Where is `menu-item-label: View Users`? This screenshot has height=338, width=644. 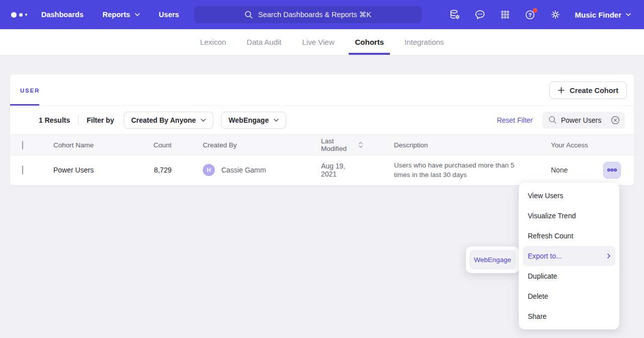 menu-item-label: View Users is located at coordinates (545, 196).